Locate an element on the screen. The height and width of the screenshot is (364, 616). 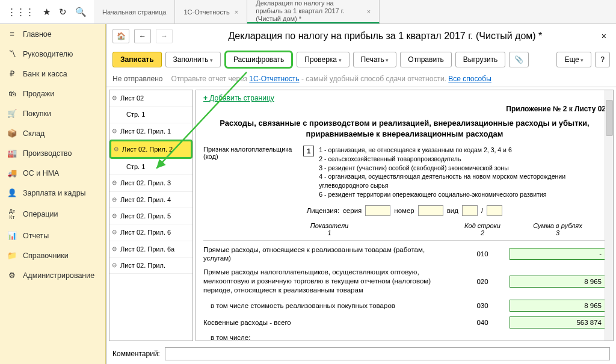
sidebar-item-catalogs: 📁Справочники is located at coordinates (53, 255).